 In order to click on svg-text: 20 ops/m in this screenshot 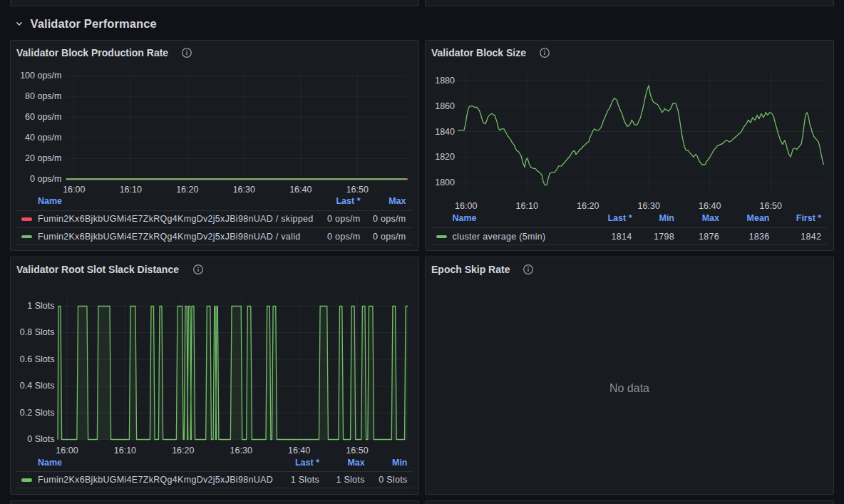, I will do `click(43, 158)`.